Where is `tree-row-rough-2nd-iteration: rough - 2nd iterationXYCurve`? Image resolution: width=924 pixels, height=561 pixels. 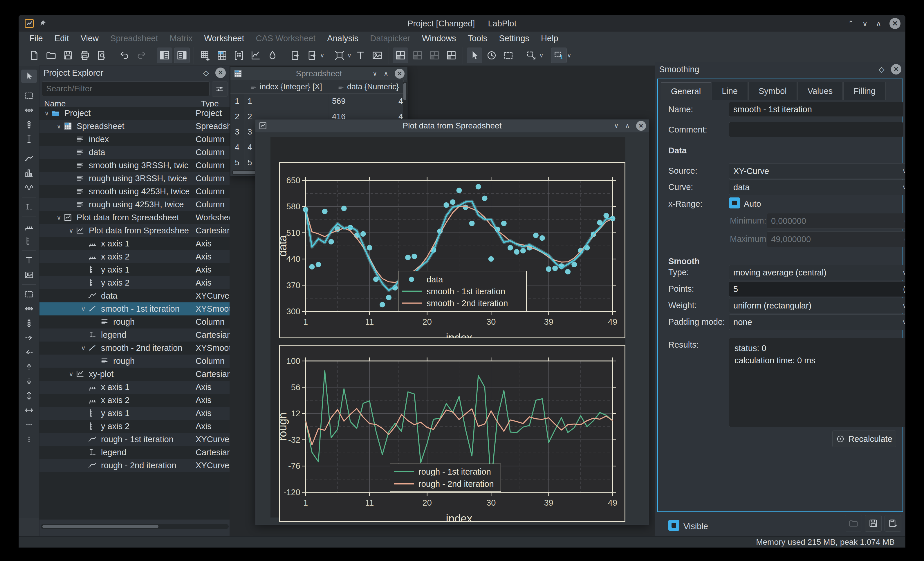
tree-row-rough-2nd-iteration: rough - 2nd iterationXYCurve is located at coordinates (135, 465).